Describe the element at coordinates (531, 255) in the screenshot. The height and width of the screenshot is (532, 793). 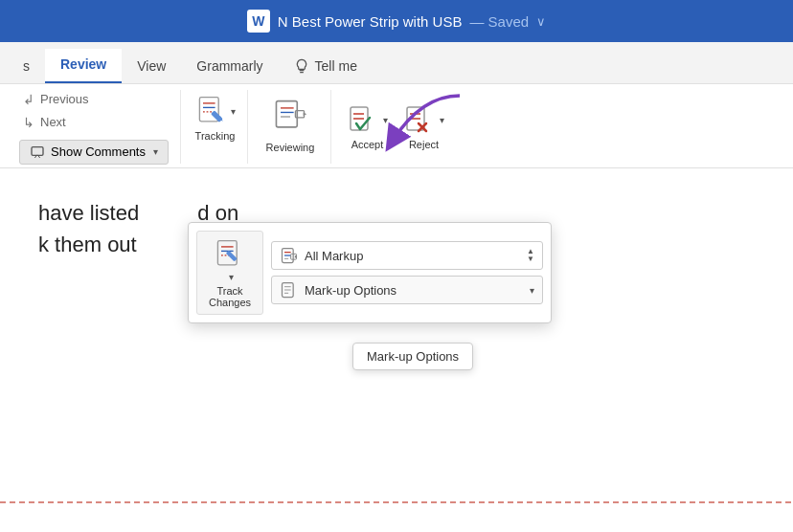
I see `all-markup-arrows: ▲ ▼` at that location.